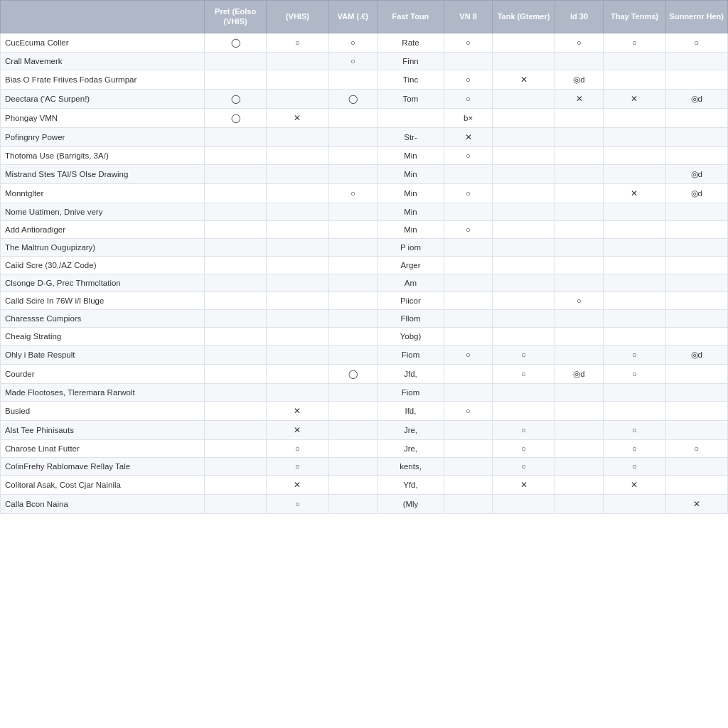 This screenshot has width=728, height=728. Describe the element at coordinates (364, 411) in the screenshot. I see `table-row: Busied✕Ifd,○` at that location.